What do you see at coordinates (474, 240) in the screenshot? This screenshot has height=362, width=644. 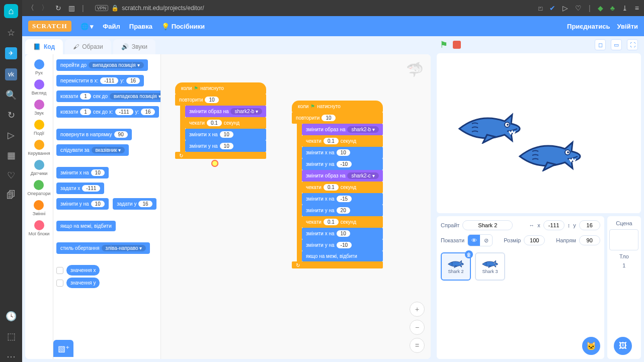 I see `eye-show-icon: 👁` at bounding box center [474, 240].